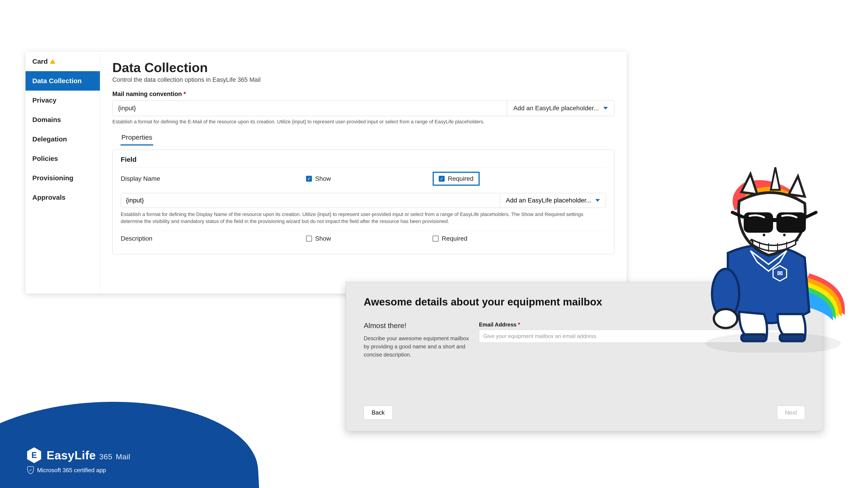 This screenshot has height=488, width=868. What do you see at coordinates (584, 413) in the screenshot?
I see `wizard-footer: Back Next` at bounding box center [584, 413].